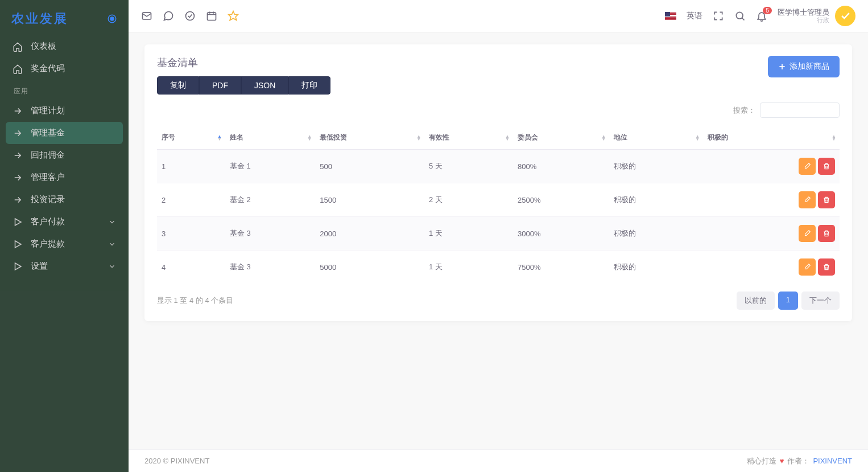 This screenshot has width=868, height=472. I want to click on col-label: 最低投资, so click(333, 137).